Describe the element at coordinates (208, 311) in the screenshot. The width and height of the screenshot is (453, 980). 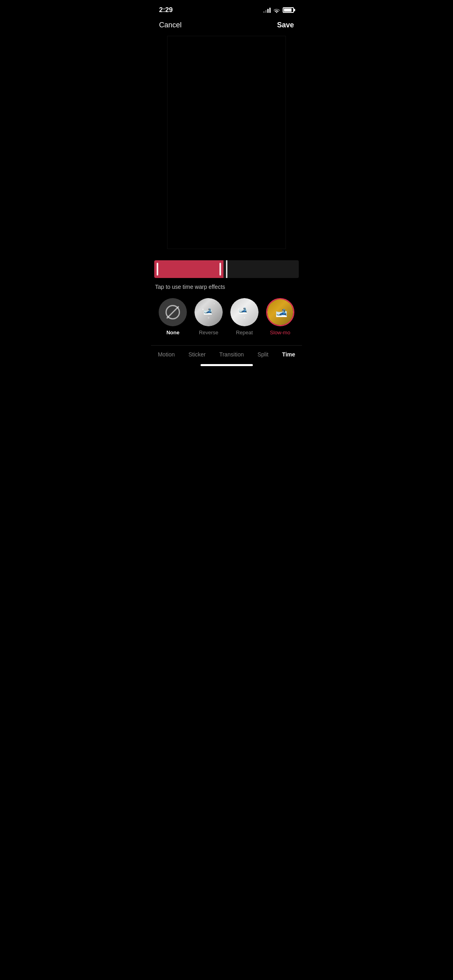
I see `skier-icon-reverse: 🎿` at that location.